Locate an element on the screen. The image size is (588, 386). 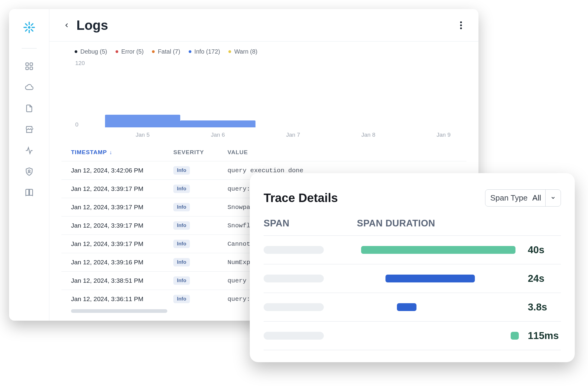
x-axis-tick: Jan 9 is located at coordinates (444, 135).